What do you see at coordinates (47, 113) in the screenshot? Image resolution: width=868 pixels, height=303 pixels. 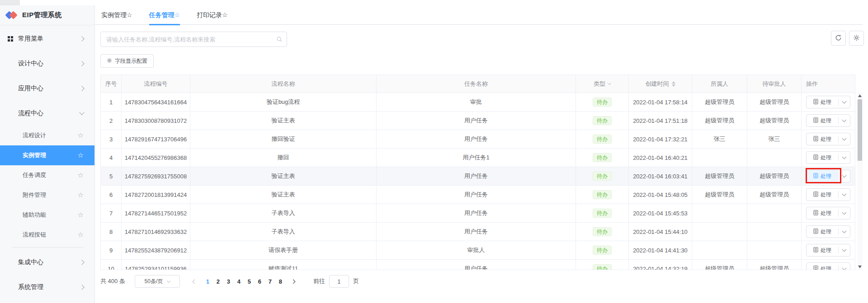 I see `sidebar-item-process-center: 流程中心` at bounding box center [47, 113].